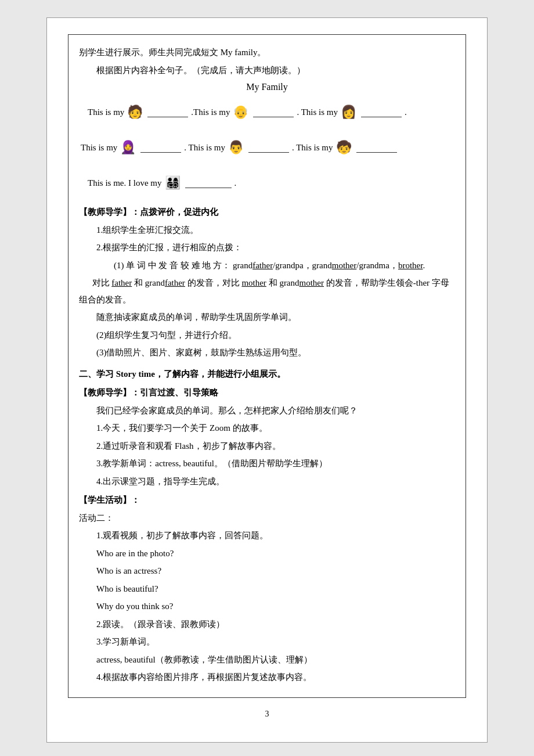  Describe the element at coordinates (204, 147) in the screenshot. I see `text-period2: . This is my` at that location.